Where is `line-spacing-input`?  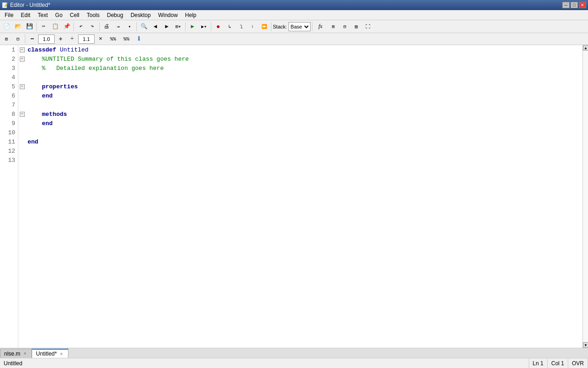 line-spacing-input is located at coordinates (86, 39).